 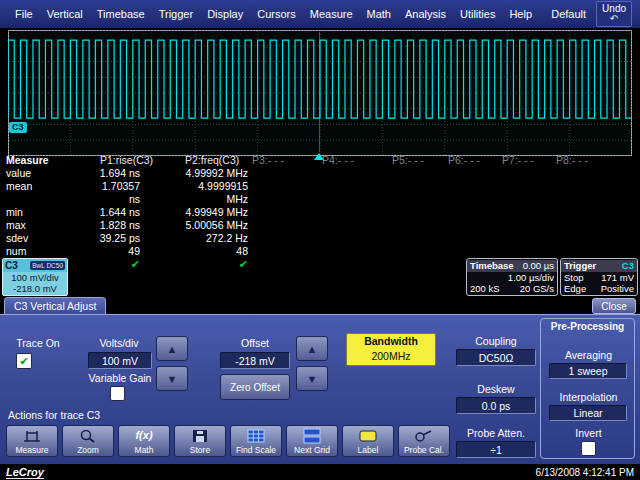 I want to click on measure-row-label: value, so click(x=47, y=174).